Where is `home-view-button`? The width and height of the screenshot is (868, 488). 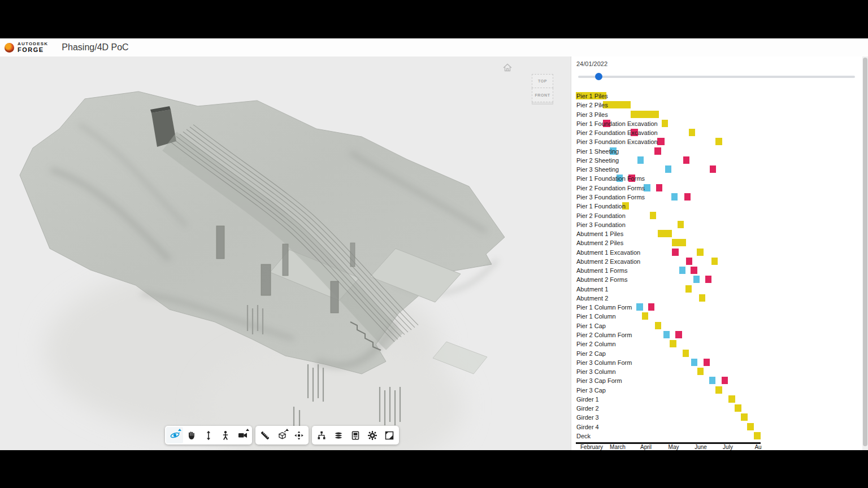
home-view-button is located at coordinates (507, 68).